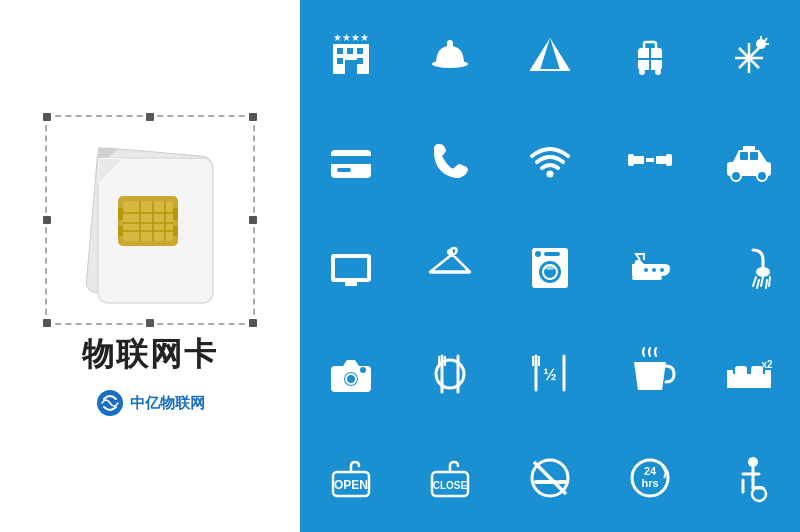 The image size is (800, 532). What do you see at coordinates (450, 372) in the screenshot?
I see `restaurant-icon` at bounding box center [450, 372].